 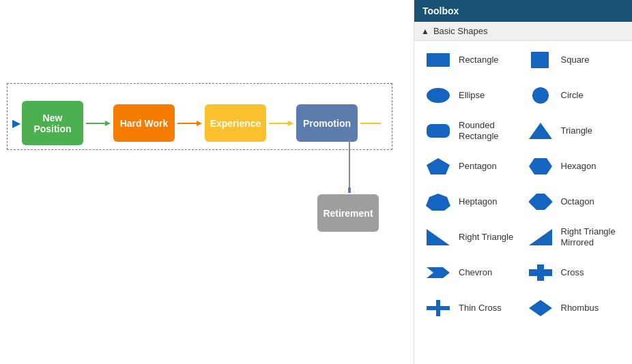 I want to click on shape-label: Chevron, so click(x=475, y=273).